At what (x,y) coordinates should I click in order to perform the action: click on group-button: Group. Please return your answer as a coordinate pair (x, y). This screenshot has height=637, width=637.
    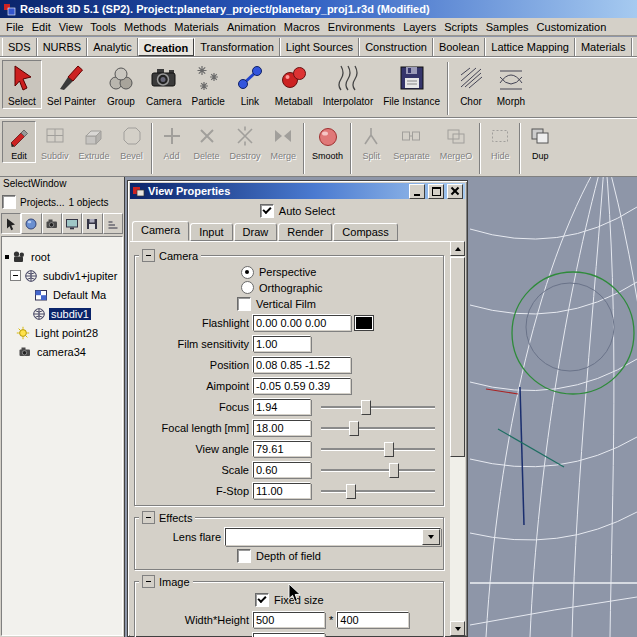
    Looking at the image, I should click on (121, 84).